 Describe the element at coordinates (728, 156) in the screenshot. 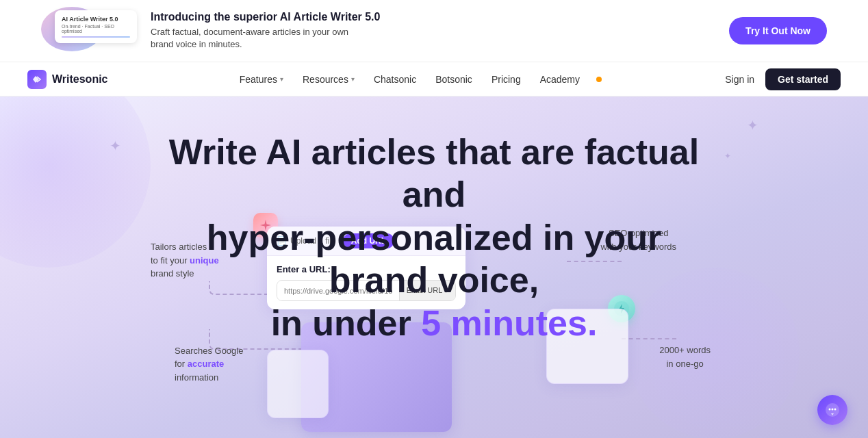

I see `star-decoration-3: ✦` at that location.